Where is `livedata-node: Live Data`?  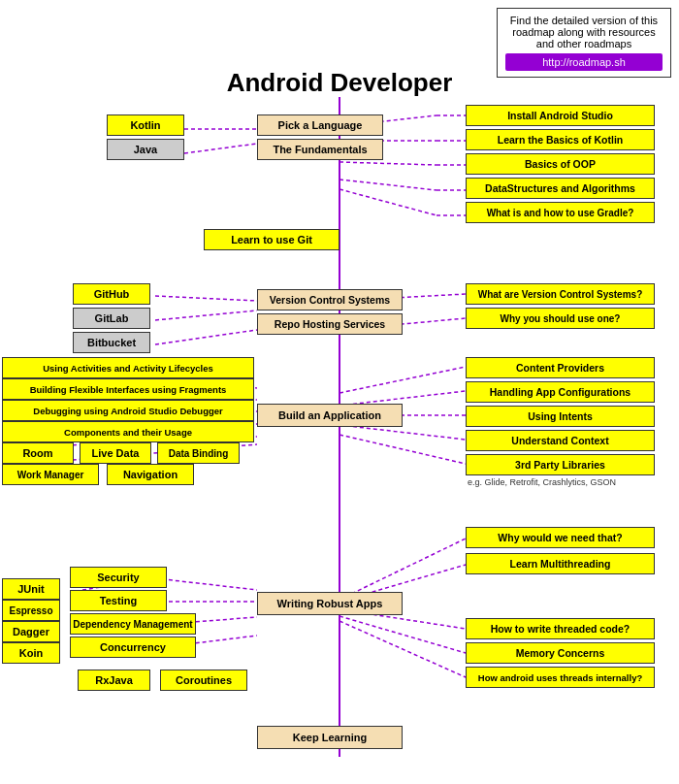
livedata-node: Live Data is located at coordinates (115, 453).